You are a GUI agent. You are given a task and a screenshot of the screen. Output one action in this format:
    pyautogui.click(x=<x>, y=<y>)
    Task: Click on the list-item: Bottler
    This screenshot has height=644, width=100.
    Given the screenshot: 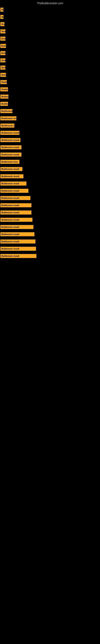 What is the action you would take?
    pyautogui.click(x=50, y=96)
    